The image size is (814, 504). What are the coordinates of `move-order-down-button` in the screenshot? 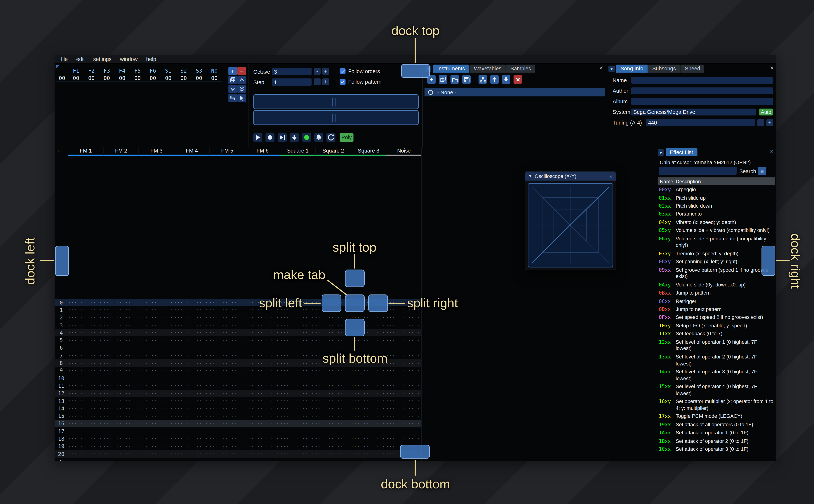 It's located at (233, 89).